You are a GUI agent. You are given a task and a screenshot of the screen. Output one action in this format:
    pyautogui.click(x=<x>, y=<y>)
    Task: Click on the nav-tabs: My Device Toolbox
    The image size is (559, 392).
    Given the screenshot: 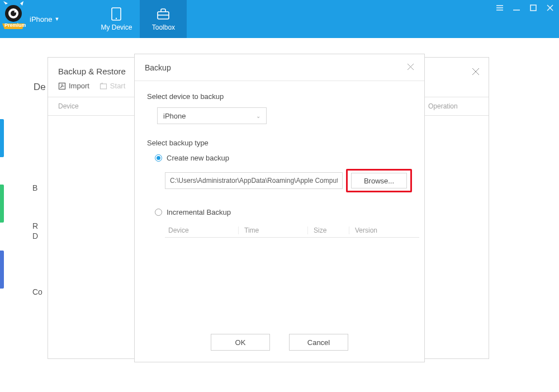 What is the action you would take?
    pyautogui.click(x=140, y=19)
    